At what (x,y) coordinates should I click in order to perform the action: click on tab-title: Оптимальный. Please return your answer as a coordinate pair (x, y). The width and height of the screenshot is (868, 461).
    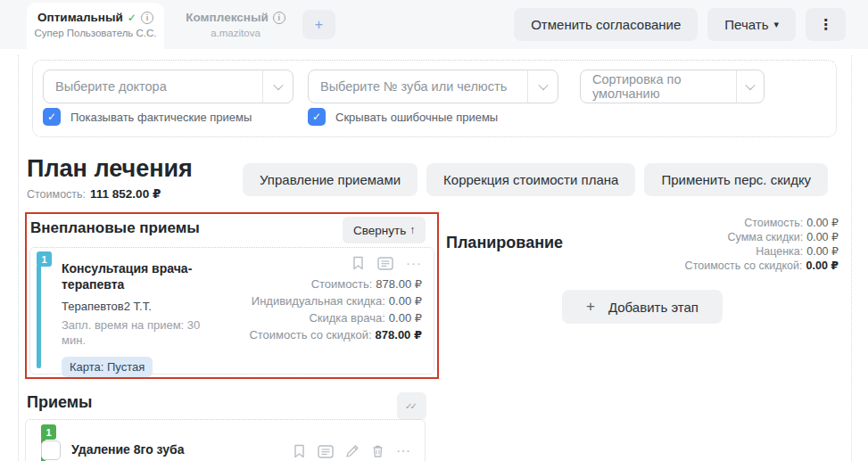
    Looking at the image, I should click on (80, 18).